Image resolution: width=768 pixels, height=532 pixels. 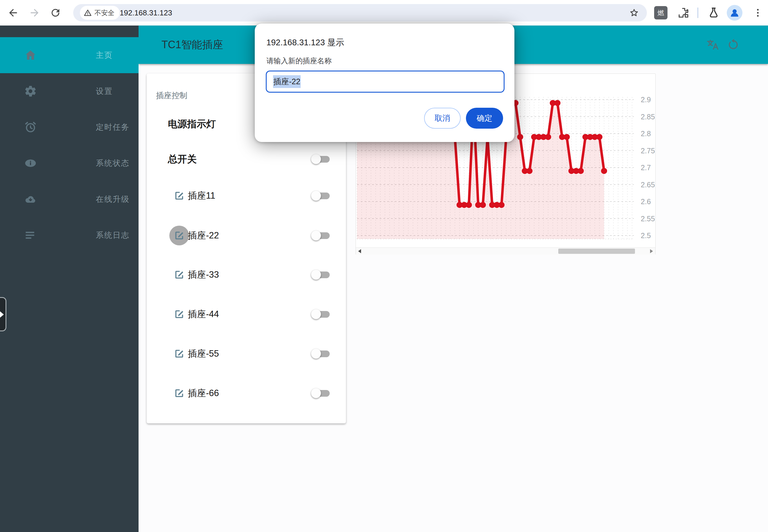 What do you see at coordinates (69, 163) in the screenshot?
I see `sidebar-item-system-status: 系统状态` at bounding box center [69, 163].